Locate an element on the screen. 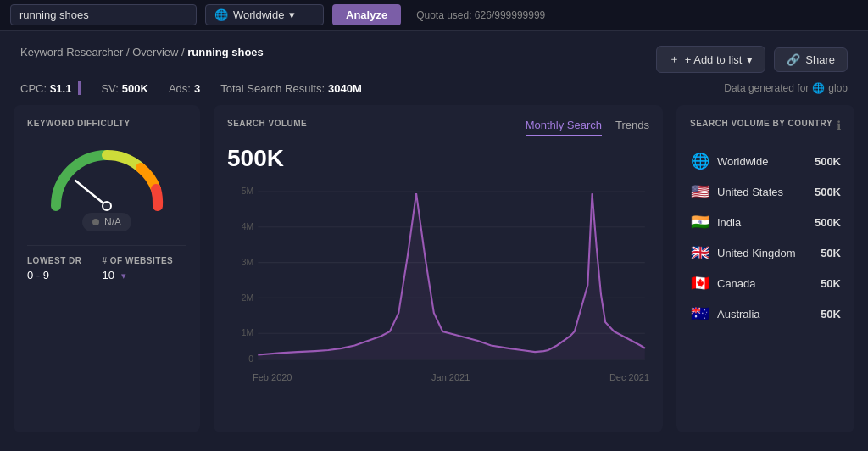 The image size is (868, 451). cpc-bar is located at coordinates (80, 88).